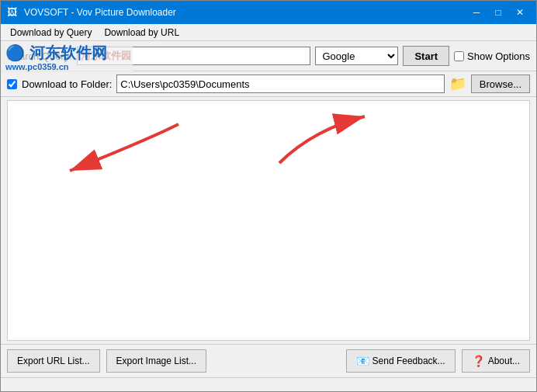 The image size is (537, 392). What do you see at coordinates (280, 84) in the screenshot?
I see `folder-path-input` at bounding box center [280, 84].